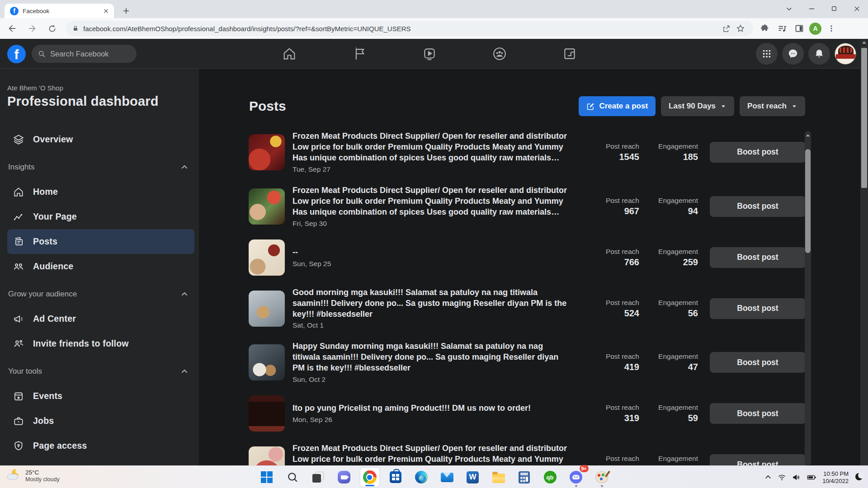 Image resolution: width=868 pixels, height=488 pixels. Describe the element at coordinates (799, 28) in the screenshot. I see `side-panel-icon` at that location.